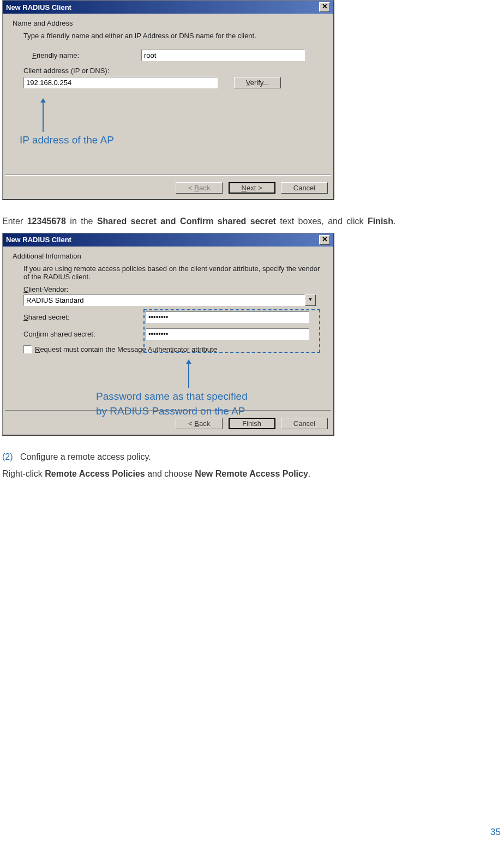 Image resolution: width=504 pixels, height=841 pixels. I want to click on annotation-password: Password same as that specified by RADIU…, so click(172, 404).